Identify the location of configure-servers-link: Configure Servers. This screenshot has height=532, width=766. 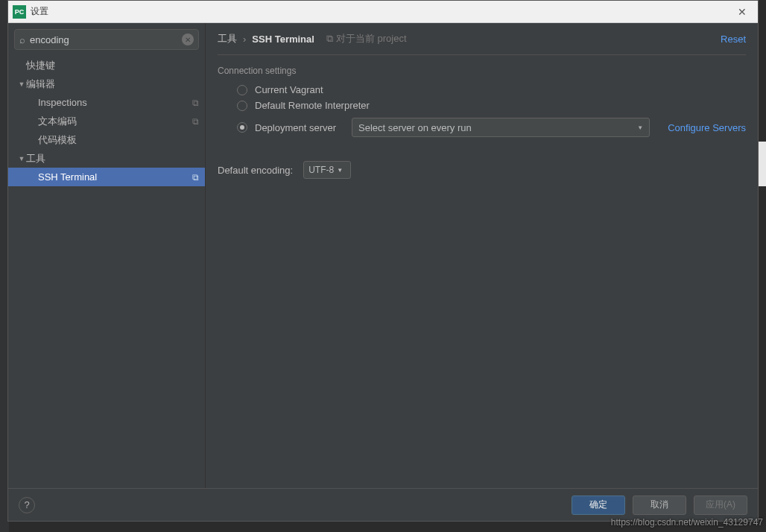
(706, 128).